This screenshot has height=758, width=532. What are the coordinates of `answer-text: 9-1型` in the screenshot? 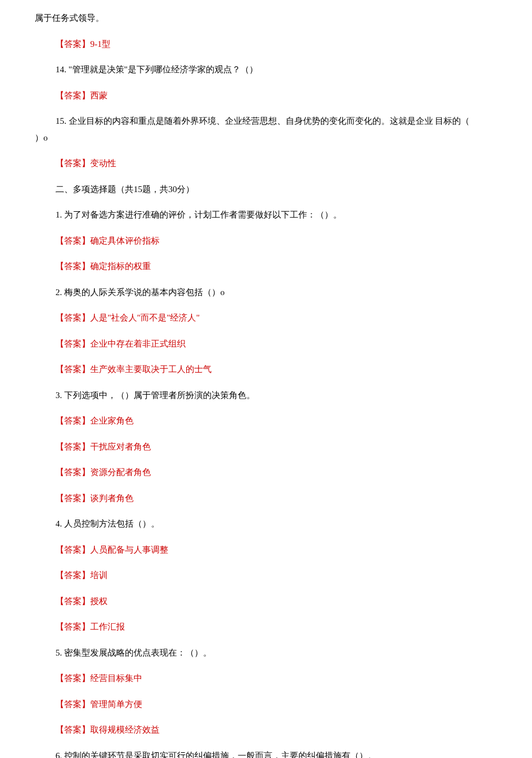 It's located at (101, 44).